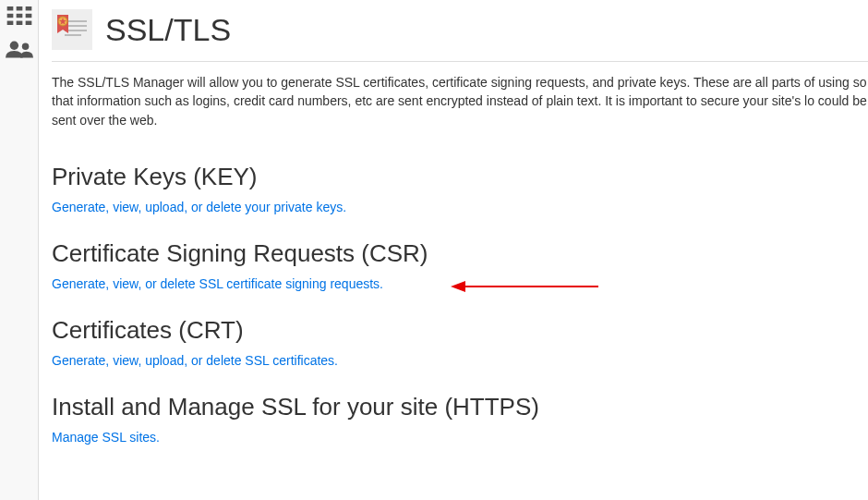 The width and height of the screenshot is (868, 500). What do you see at coordinates (460, 102) in the screenshot?
I see `intro-text: The SSL/TLS Manager will allow you to ge…` at bounding box center [460, 102].